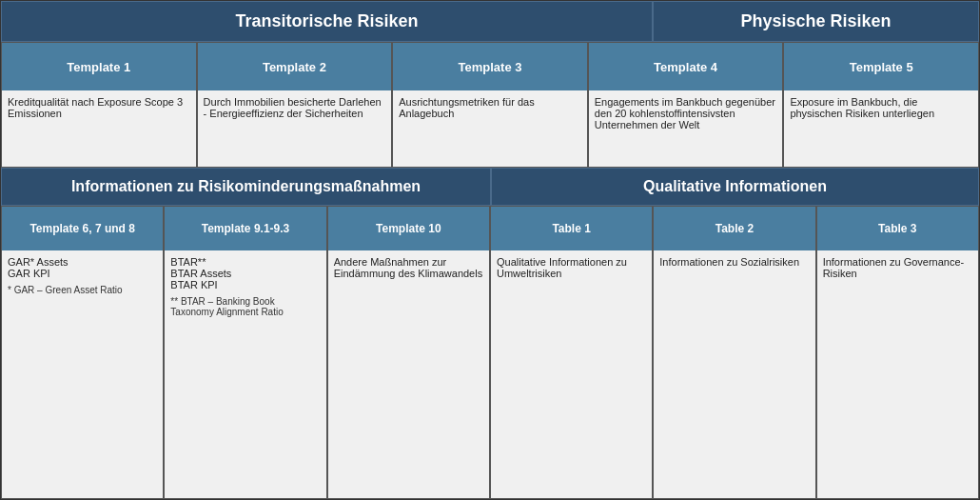 Image resolution: width=980 pixels, height=500 pixels. Describe the element at coordinates (490, 21) in the screenshot. I see `header-row: Transitorische Risiken Physische Risiken` at that location.